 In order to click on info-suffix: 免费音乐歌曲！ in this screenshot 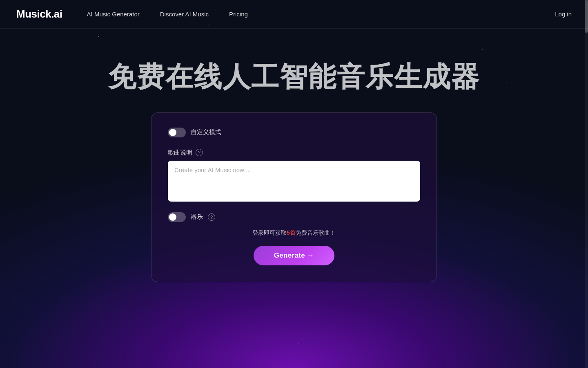, I will do `click(316, 233)`.